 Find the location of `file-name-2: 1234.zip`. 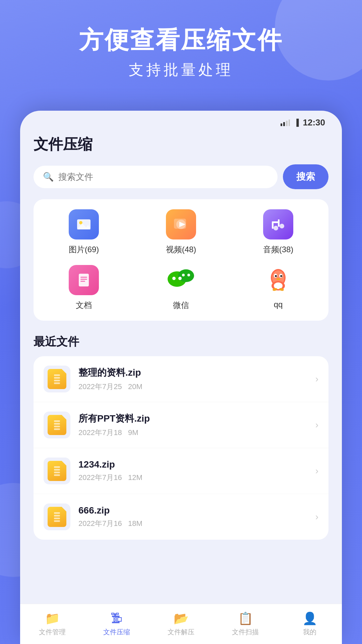

file-name-2: 1234.zip is located at coordinates (193, 465).